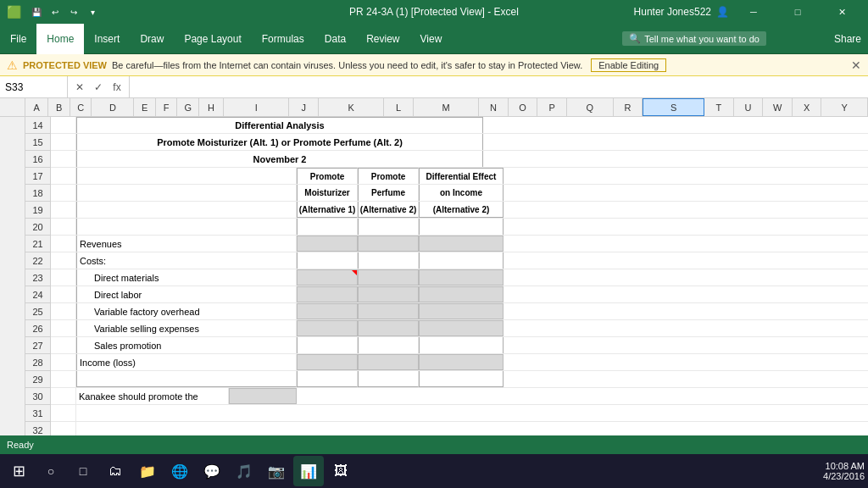 This screenshot has width=868, height=488. Describe the element at coordinates (341, 471) in the screenshot. I see `image-button: 🖼` at that location.